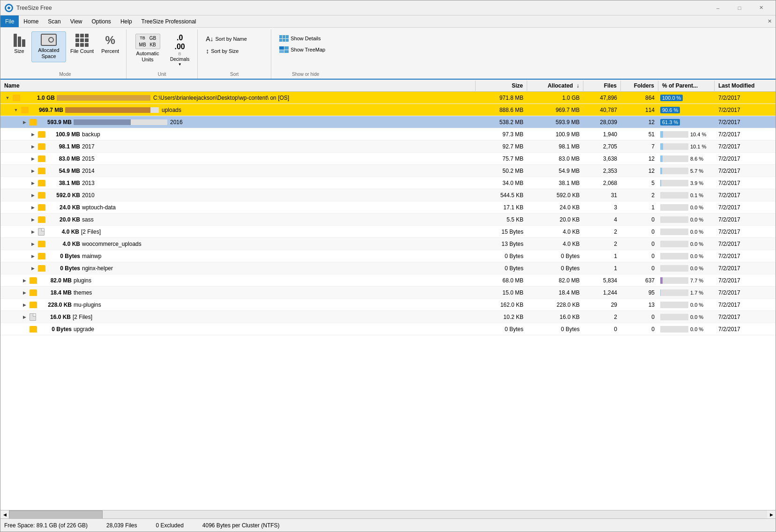 This screenshot has width=776, height=532. What do you see at coordinates (82, 317) in the screenshot?
I see `item-name: [2 Files]` at bounding box center [82, 317].